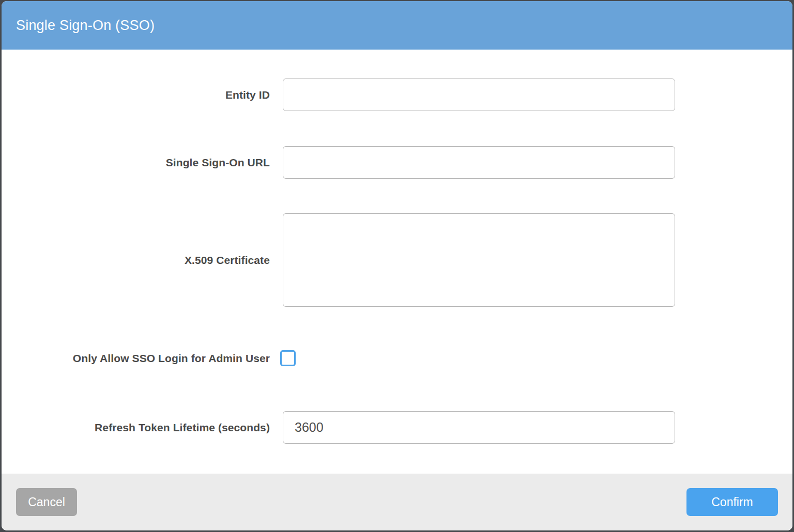 The width and height of the screenshot is (794, 532). I want to click on dialog-title: Single Sign-On (SSO), so click(85, 26).